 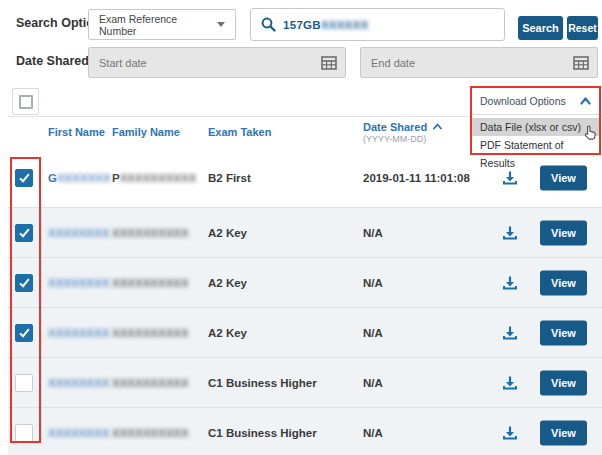 What do you see at coordinates (158, 25) in the screenshot?
I see `search-type-value: Exam Reference Number` at bounding box center [158, 25].